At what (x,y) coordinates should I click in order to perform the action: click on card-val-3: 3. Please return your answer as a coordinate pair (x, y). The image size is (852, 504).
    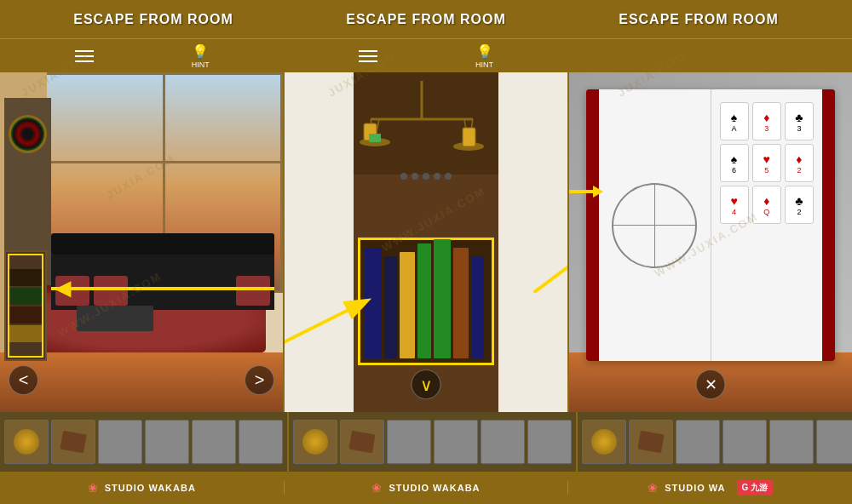
    Looking at the image, I should click on (799, 129).